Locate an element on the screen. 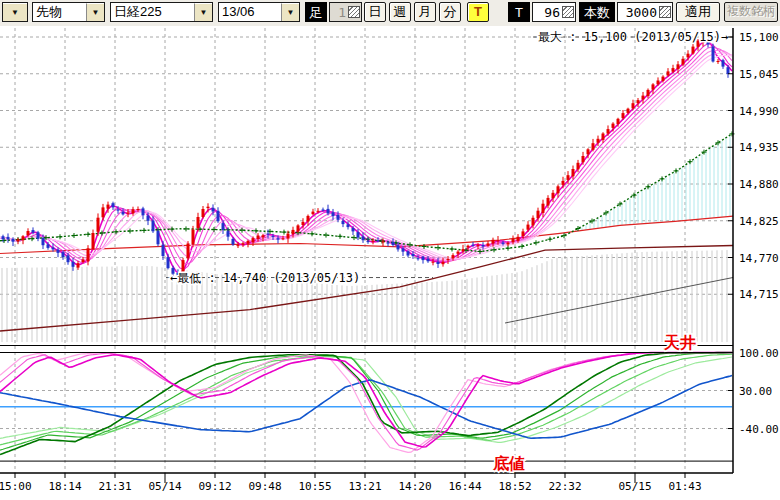  svg-text: 15,045 is located at coordinates (759, 74).